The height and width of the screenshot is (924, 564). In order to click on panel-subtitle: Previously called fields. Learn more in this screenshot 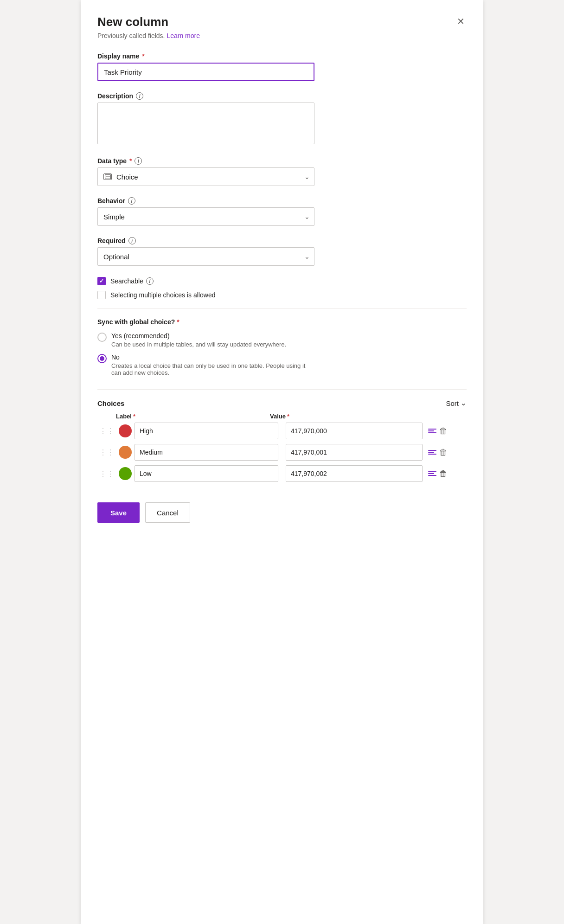, I will do `click(282, 36)`.